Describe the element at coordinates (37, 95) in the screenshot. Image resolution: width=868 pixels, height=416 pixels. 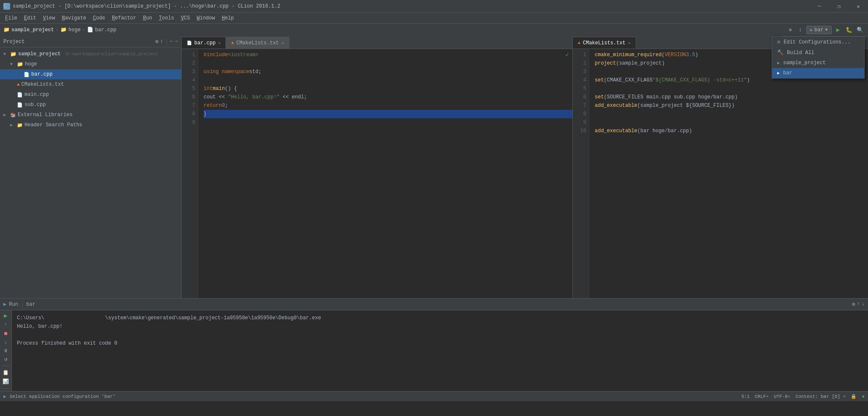
I see `tree-label-maincpp: main.cpp` at that location.